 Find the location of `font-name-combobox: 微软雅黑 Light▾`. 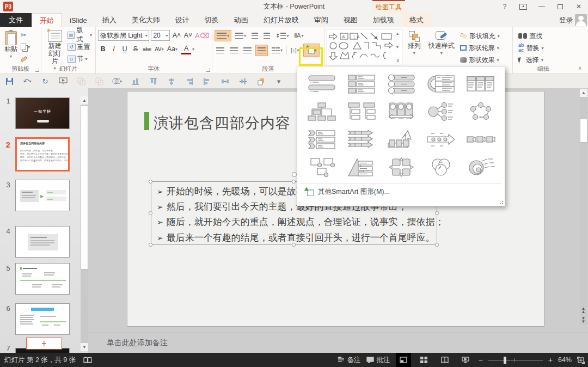

font-name-combobox: 微软雅黑 Light▾ is located at coordinates (124, 35).